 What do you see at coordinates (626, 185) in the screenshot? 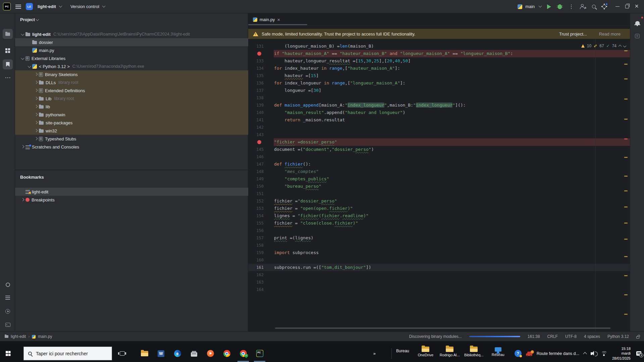
I see `error-stripe` at bounding box center [626, 185].